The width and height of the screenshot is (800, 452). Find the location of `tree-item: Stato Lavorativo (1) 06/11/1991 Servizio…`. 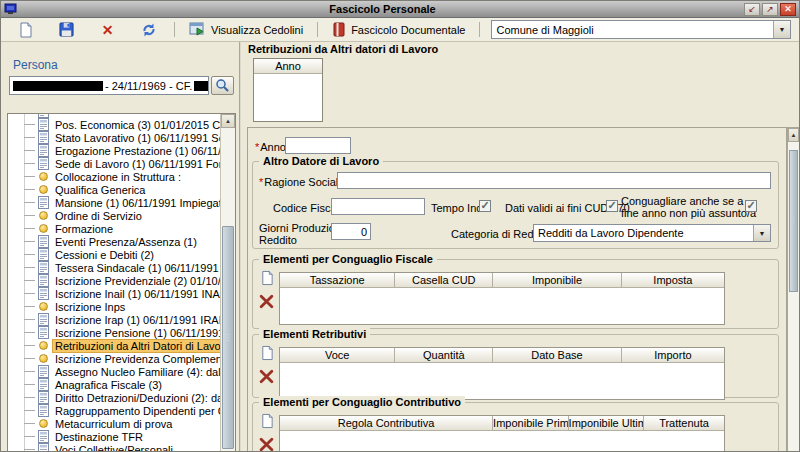

tree-item: Stato Lavorativo (1) 06/11/1991 Servizio… is located at coordinates (114, 138).